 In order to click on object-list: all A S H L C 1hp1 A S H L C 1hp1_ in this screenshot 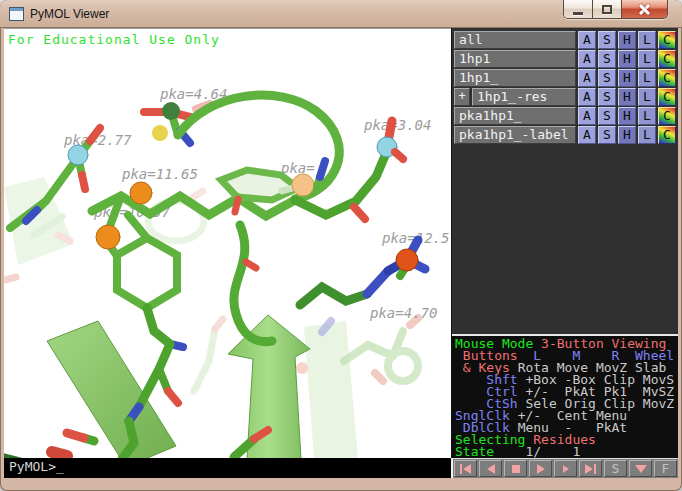, I will do `click(565, 86)`.